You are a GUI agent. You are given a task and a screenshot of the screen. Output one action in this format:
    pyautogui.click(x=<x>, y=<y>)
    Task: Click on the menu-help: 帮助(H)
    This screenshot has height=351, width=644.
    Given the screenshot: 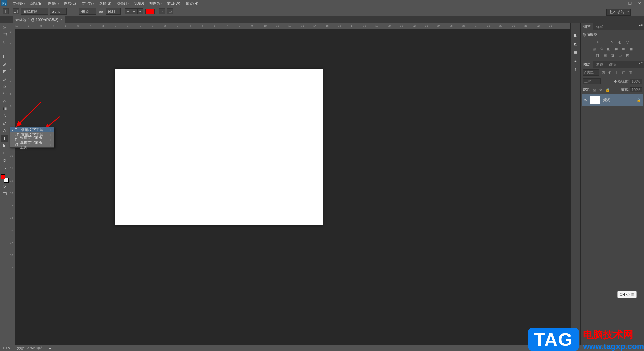 What is the action you would take?
    pyautogui.click(x=192, y=3)
    